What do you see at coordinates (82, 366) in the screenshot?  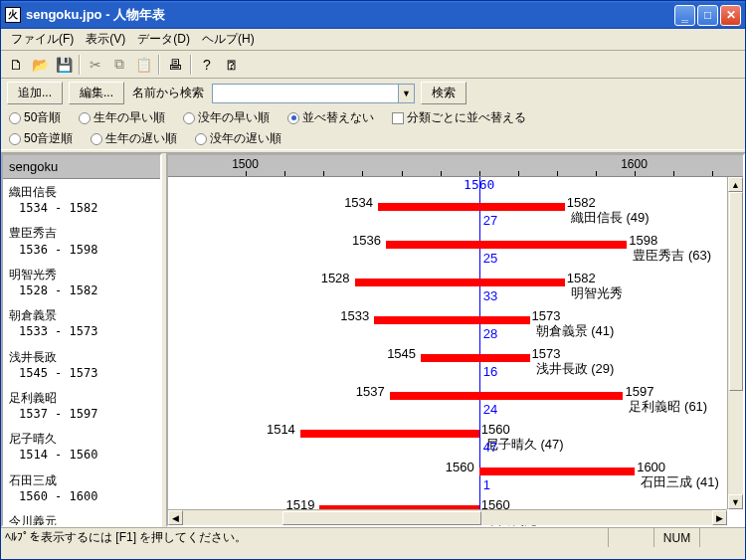 I see `list-item: 浅井長政1545 - 1573` at bounding box center [82, 366].